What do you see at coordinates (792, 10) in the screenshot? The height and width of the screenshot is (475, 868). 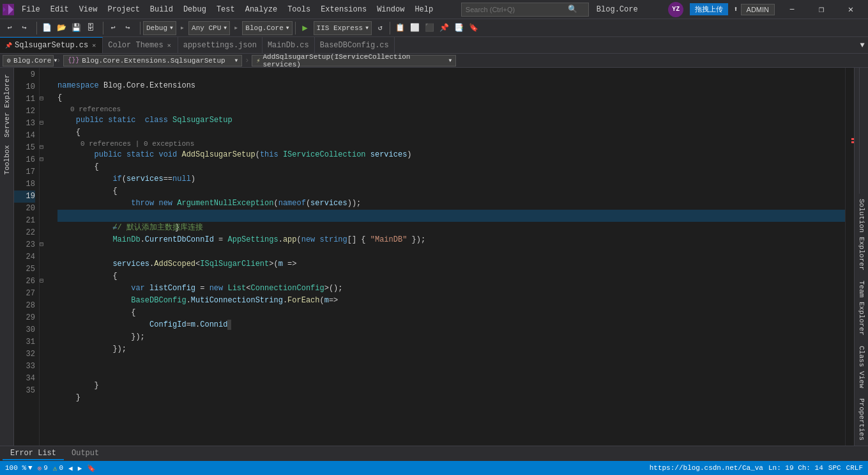 I see `minimize-button: −` at bounding box center [792, 10].